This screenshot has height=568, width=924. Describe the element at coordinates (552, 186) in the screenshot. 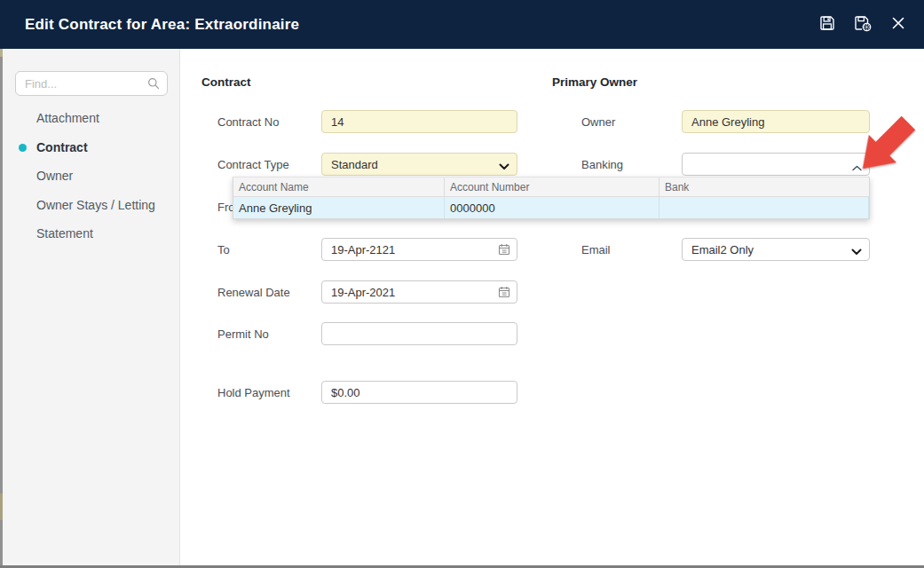

I see `column-header-account-number: Account Number` at that location.